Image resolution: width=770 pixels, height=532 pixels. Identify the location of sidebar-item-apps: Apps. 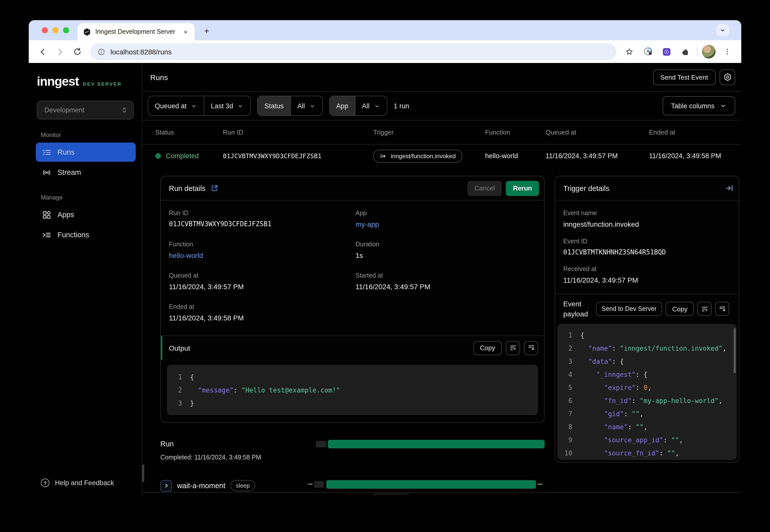
(86, 215).